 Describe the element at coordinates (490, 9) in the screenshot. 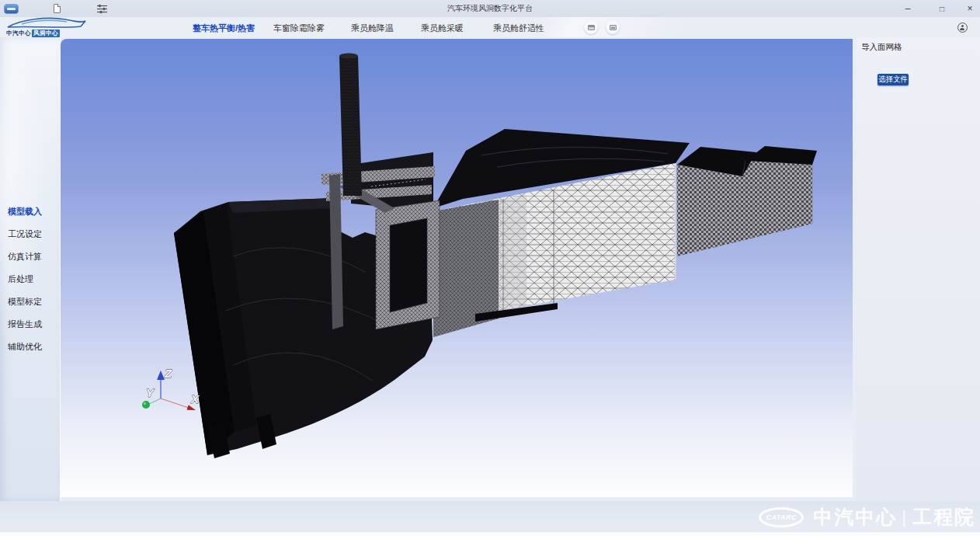

I see `window-title: 汽车环境风洞数字化平台` at that location.